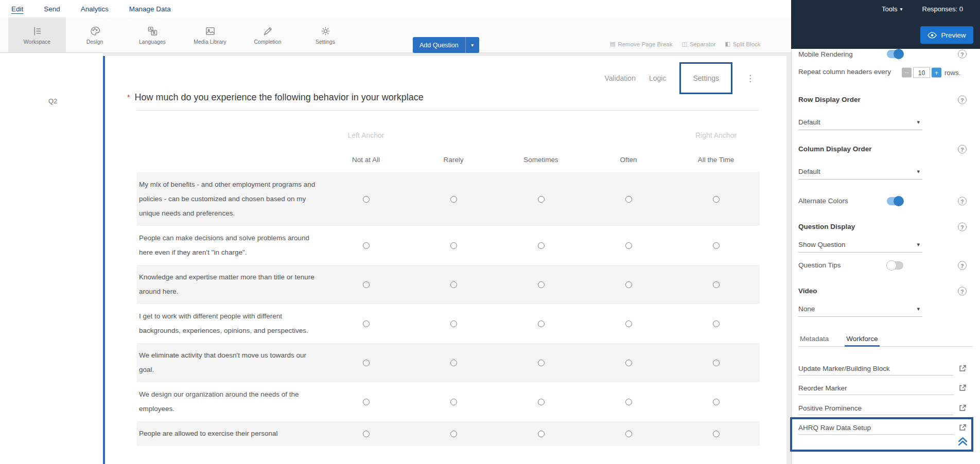  I want to click on statement-text: We design our organization around the ne…, so click(230, 402).